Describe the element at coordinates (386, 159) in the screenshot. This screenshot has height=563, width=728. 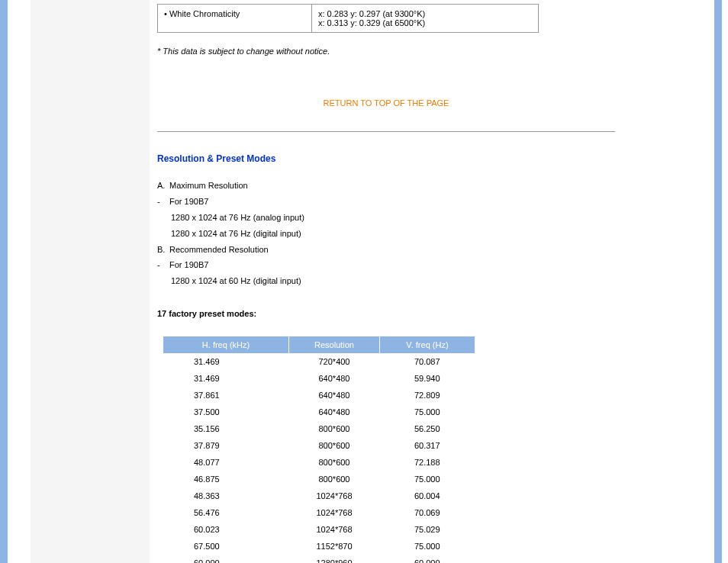
I see `section-title: Resolution & Preset Modes` at that location.